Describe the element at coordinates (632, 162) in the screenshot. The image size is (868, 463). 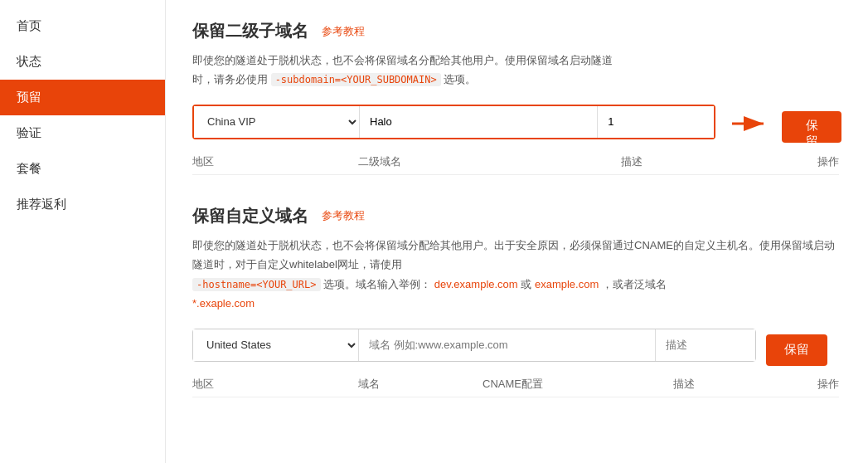
I see `section1-col-desc: 描述` at that location.